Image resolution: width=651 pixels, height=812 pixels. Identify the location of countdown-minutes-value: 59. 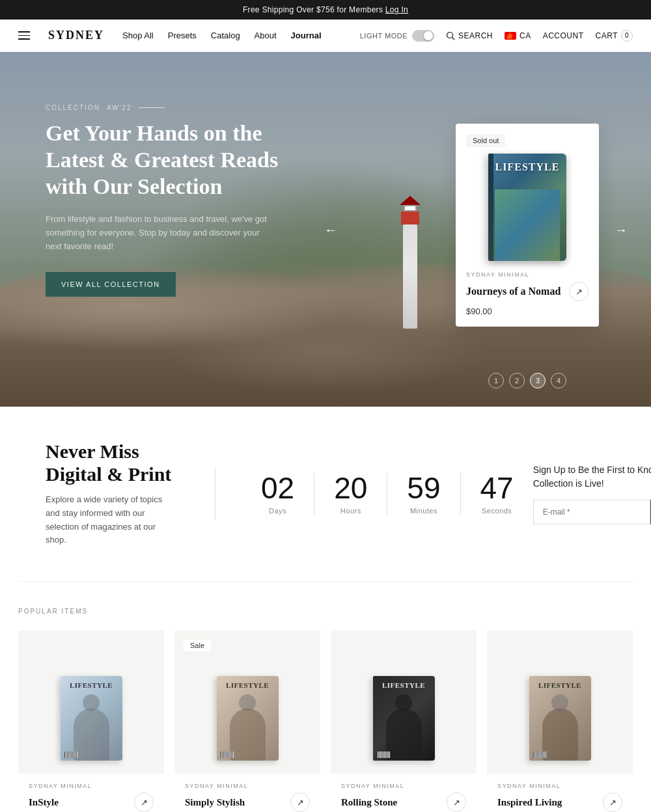
(423, 488).